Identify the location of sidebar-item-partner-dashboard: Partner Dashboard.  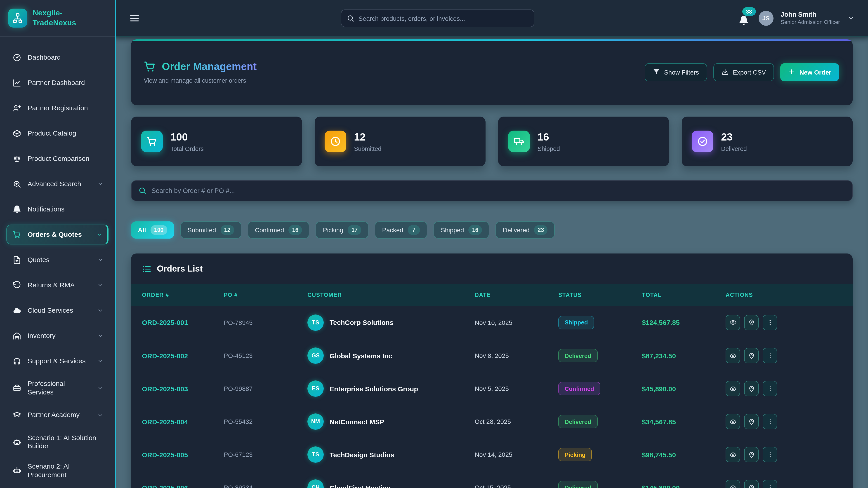
(57, 83).